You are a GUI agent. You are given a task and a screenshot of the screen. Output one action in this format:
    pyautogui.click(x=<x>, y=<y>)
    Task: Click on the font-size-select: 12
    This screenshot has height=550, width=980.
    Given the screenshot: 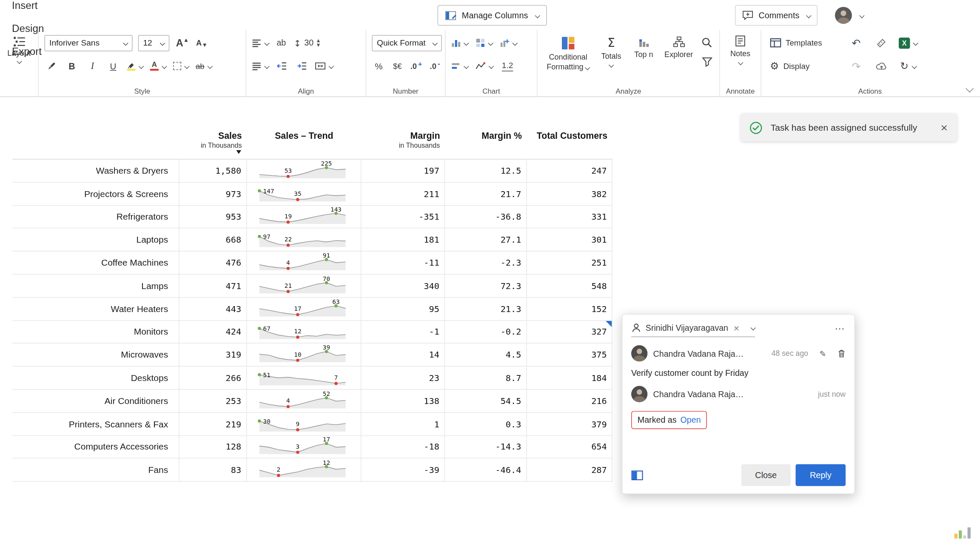 What is the action you would take?
    pyautogui.click(x=154, y=43)
    